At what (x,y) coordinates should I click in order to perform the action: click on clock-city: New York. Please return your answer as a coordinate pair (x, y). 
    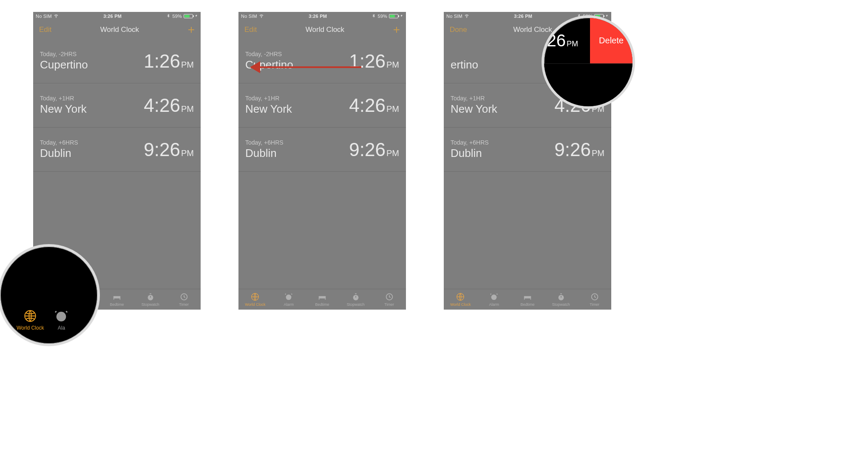
    Looking at the image, I should click on (63, 109).